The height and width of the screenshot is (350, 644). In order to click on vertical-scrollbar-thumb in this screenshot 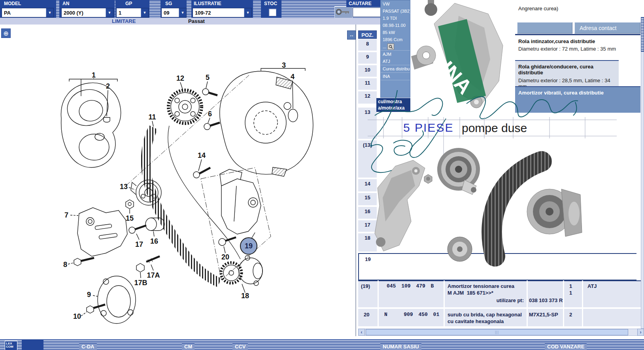, I will do `click(642, 34)`.